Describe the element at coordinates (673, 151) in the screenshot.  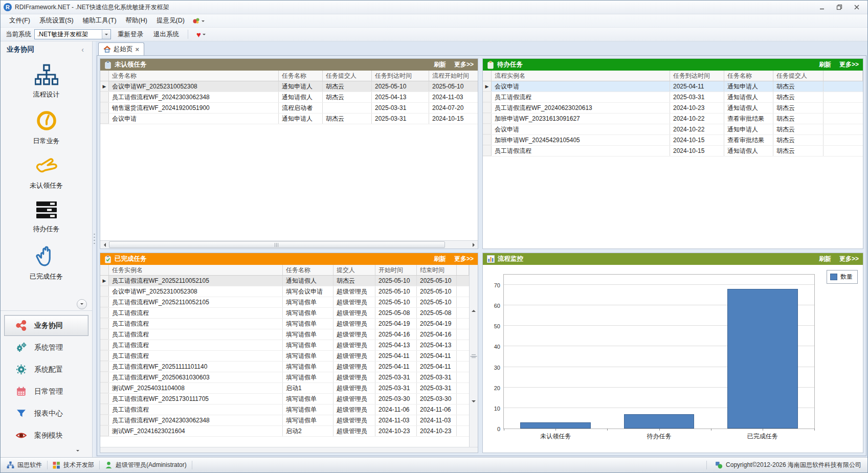
I see `table-row: 员工请假流程2024-10-15通知请假人胡杰云` at that location.